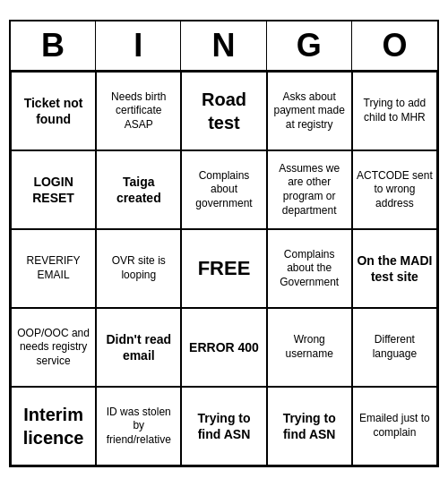 The height and width of the screenshot is (487, 448). Describe the element at coordinates (54, 426) in the screenshot. I see `bingo-cell-20: Interim licence` at that location.